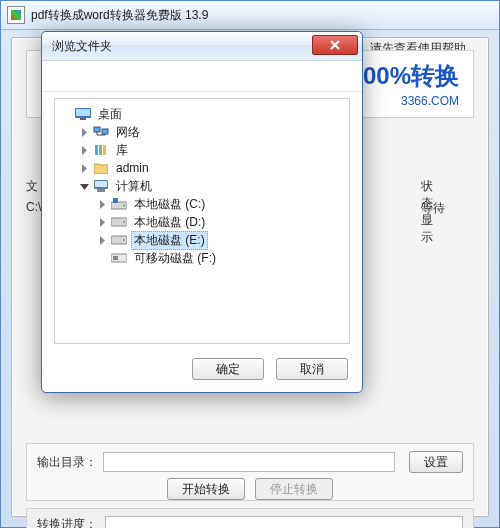 This screenshot has width=500, height=528. What do you see at coordinates (202, 76) in the screenshot?
I see `dialog-header-spacer` at bounding box center [202, 76].